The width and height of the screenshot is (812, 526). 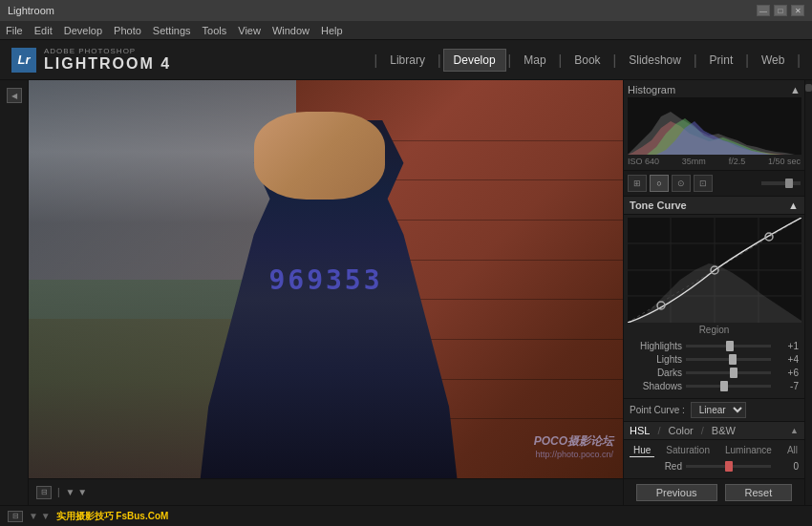 What do you see at coordinates (695, 60) in the screenshot?
I see `nav-sep-6: |` at bounding box center [695, 60].